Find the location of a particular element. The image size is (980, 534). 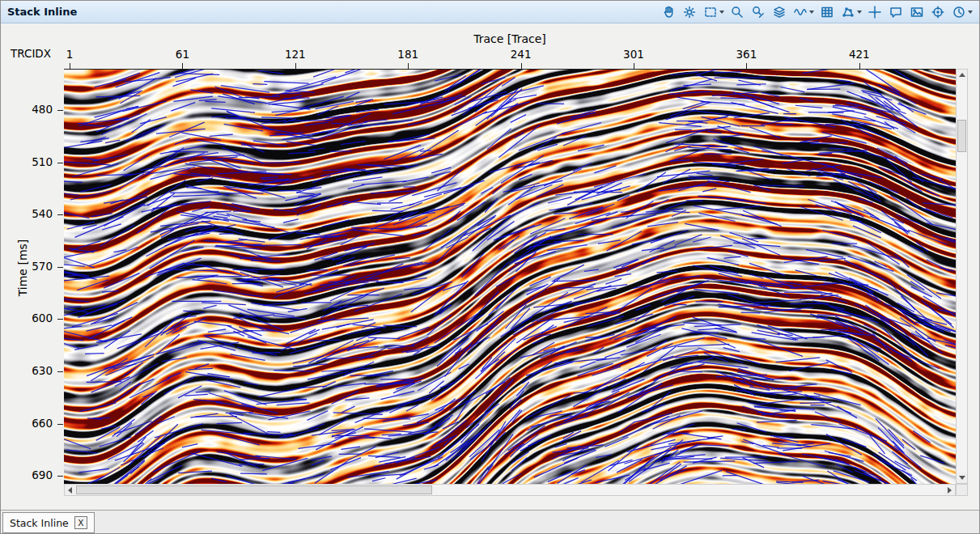

wiggle-display-button is located at coordinates (803, 12).